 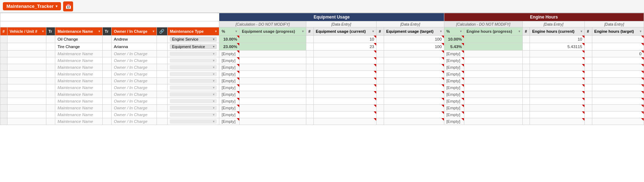 What do you see at coordinates (454, 39) in the screenshot?
I see `cell-eng-progress: 10.00%` at bounding box center [454, 39].